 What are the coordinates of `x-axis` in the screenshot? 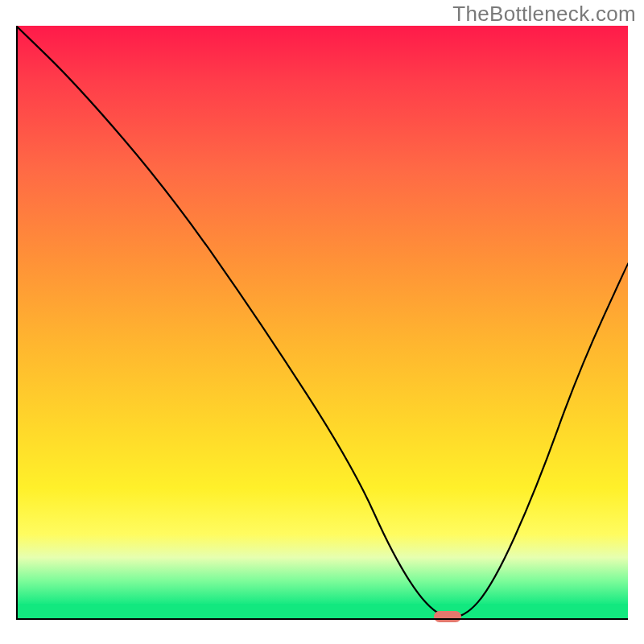 It's located at (322, 619).